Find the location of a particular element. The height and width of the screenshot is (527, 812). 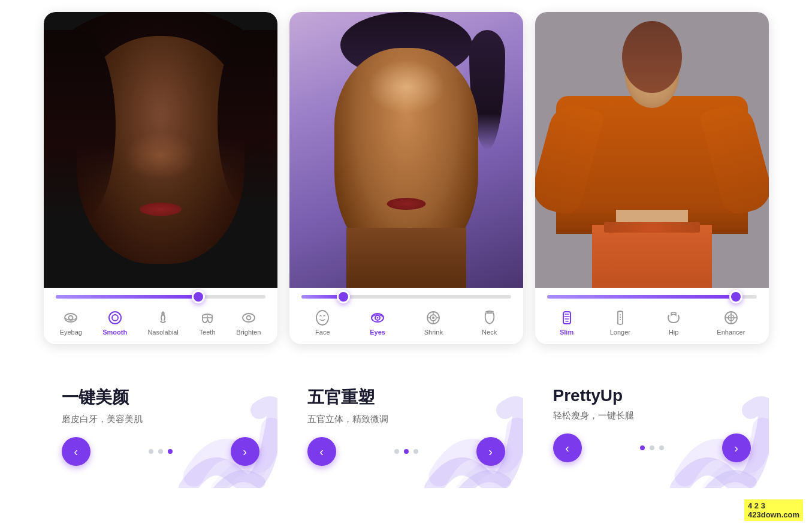

feature-card-3: PrettyUp 轻松瘦身，一键长腿 ‹ › is located at coordinates (652, 428).